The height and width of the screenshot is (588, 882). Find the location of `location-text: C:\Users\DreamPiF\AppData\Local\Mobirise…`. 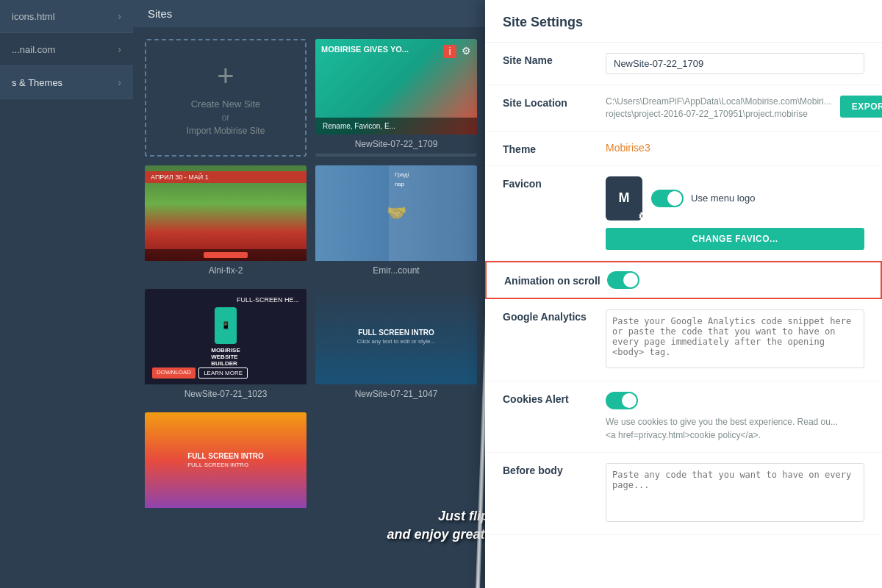

location-text: C:\Users\DreamPiF\AppData\Local\Mobirise… is located at coordinates (719, 108).